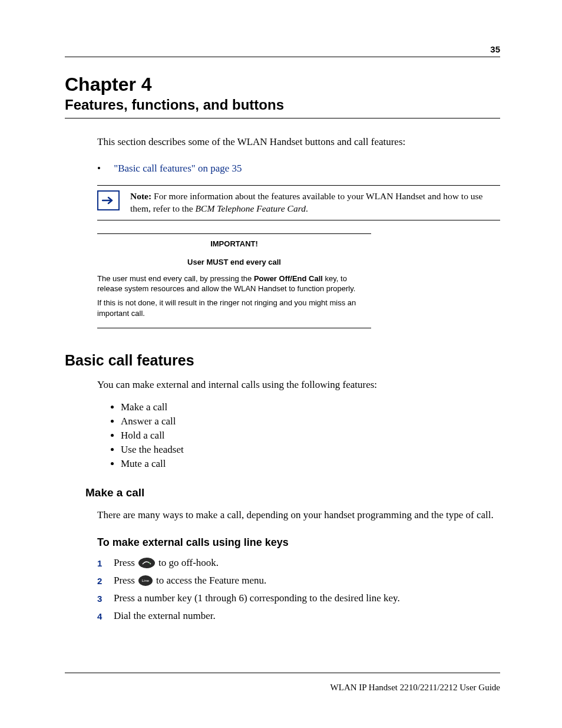  What do you see at coordinates (299, 436) in the screenshot?
I see `feature-list: Make a call Answer a call Hold a call Us…` at bounding box center [299, 436].